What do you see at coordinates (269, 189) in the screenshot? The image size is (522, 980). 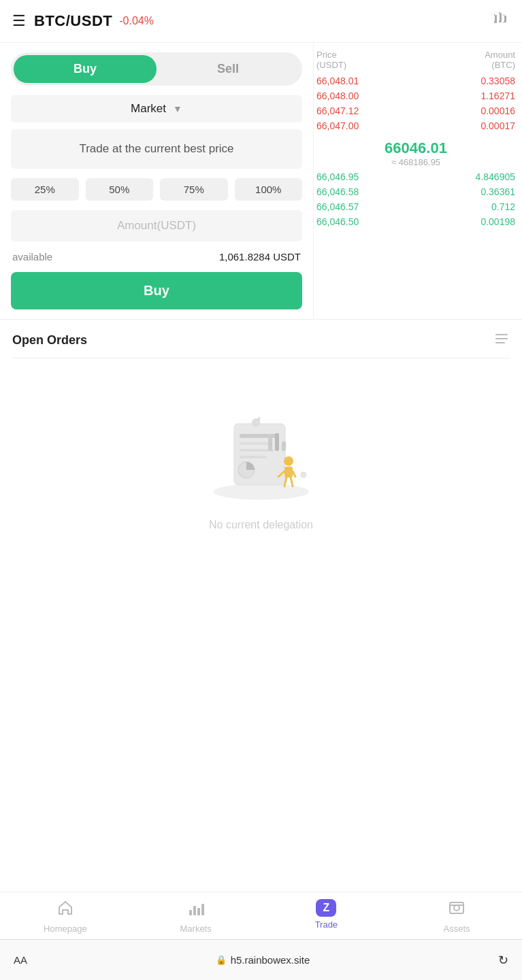 I see `pct-100-button: 100%` at bounding box center [269, 189].